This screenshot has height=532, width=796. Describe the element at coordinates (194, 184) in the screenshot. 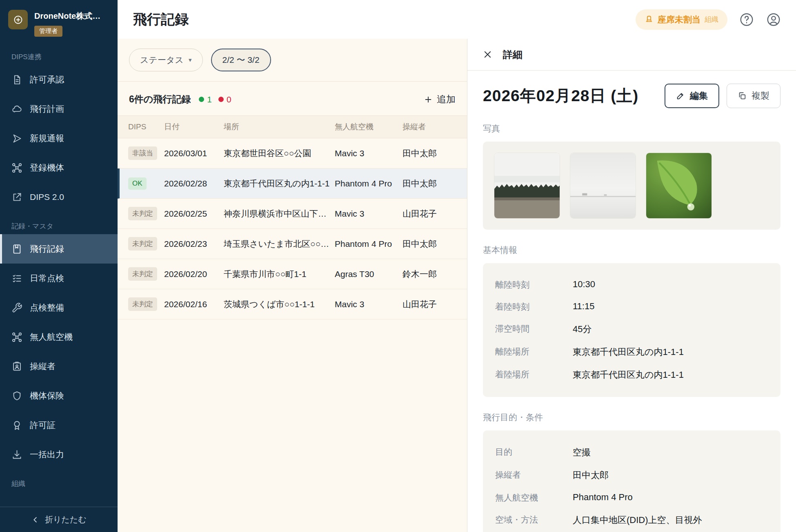

I see `row-date: 2026/02/28` at that location.